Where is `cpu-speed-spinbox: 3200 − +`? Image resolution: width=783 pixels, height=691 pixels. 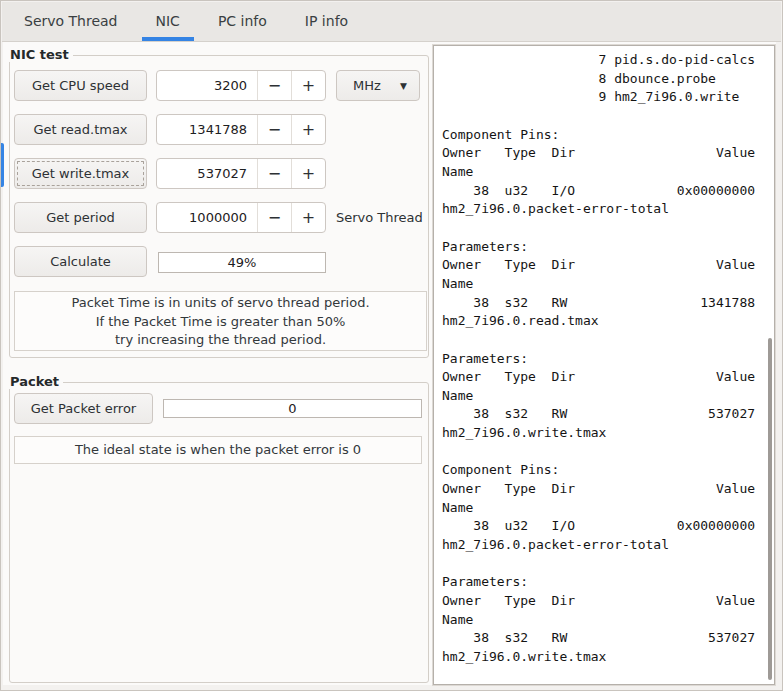 cpu-speed-spinbox: 3200 − + is located at coordinates (241, 86).